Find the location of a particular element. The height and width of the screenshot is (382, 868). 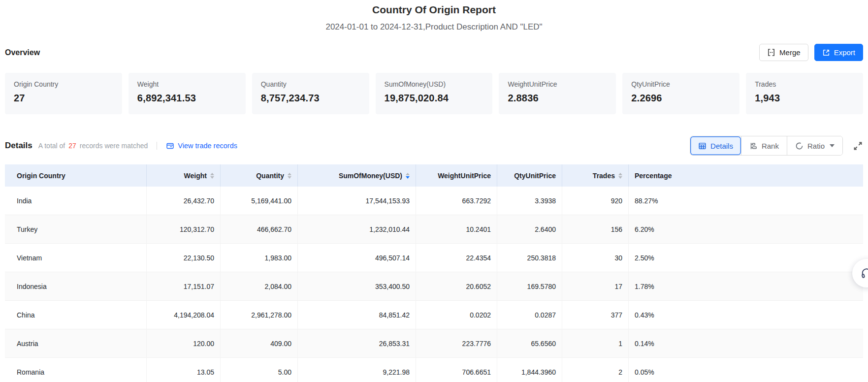

table-cell: 17,544,153.93 is located at coordinates (357, 201).